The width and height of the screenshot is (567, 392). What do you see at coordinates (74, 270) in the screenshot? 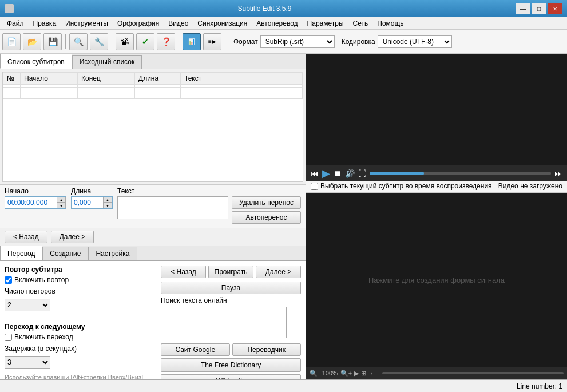
I see `repeat-title: Повтор субтитра` at bounding box center [74, 270].